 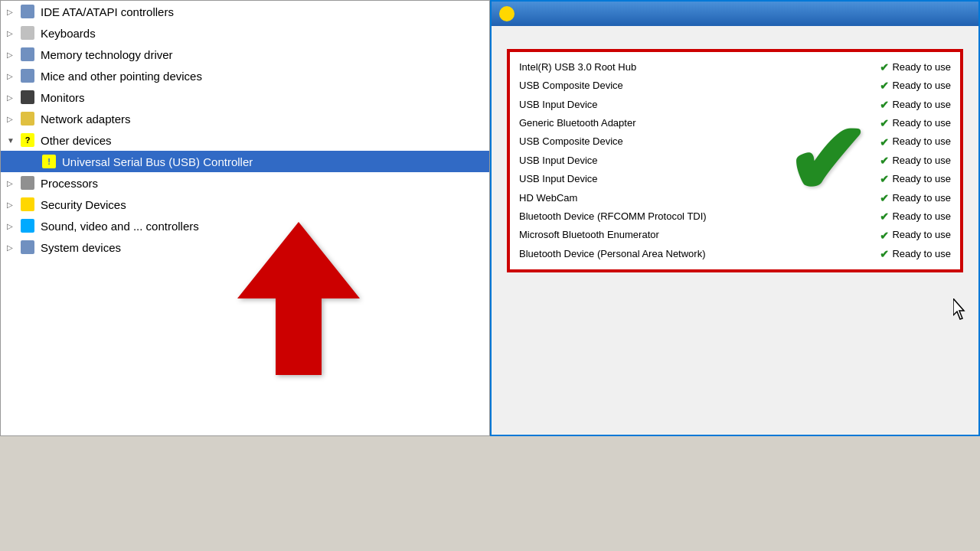 I want to click on tree-item-usb-controller: !Universal Serial Bus (USB) Controller, so click(x=245, y=161).